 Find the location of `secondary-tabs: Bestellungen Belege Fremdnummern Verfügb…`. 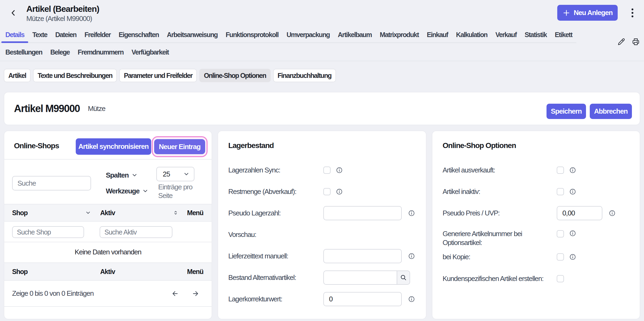

secondary-tabs: Bestellungen Belege Fremdnummern Verfügb… is located at coordinates (322, 52).